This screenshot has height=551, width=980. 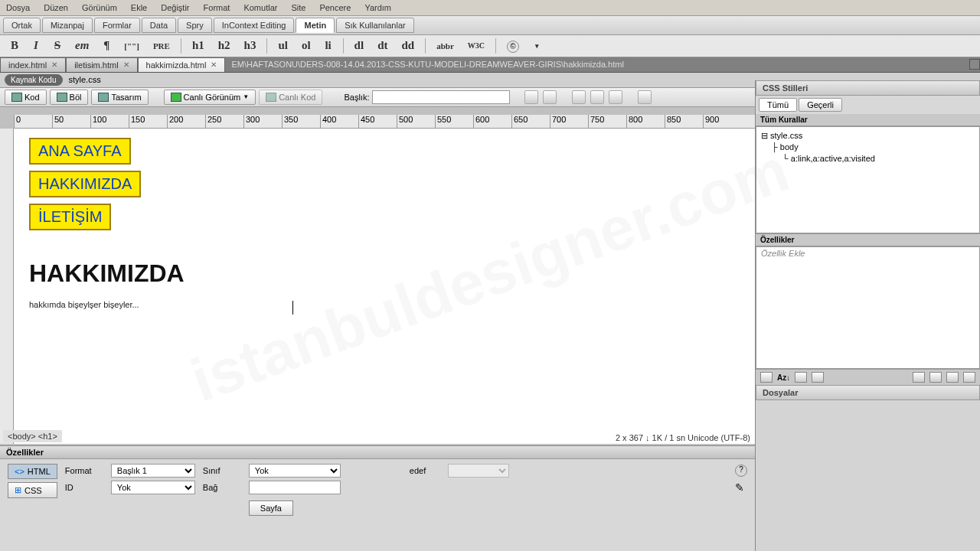 I want to click on tab-incontext: InContext Editing, so click(x=254, y=25).